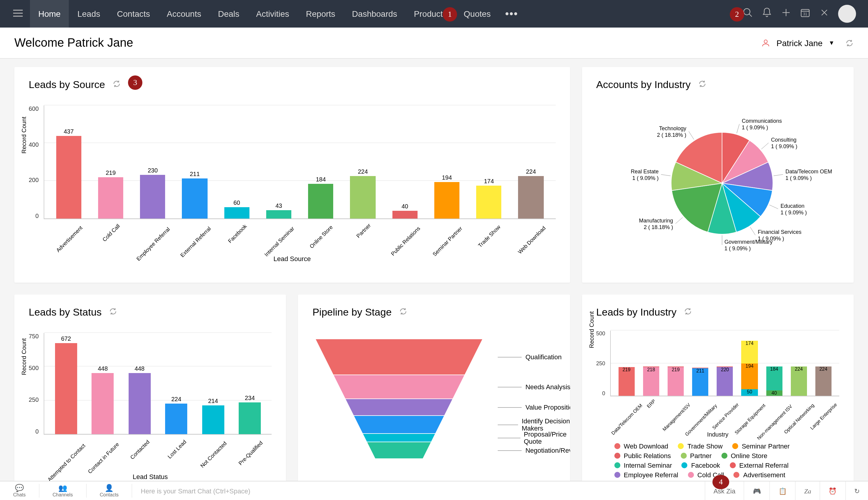  Describe the element at coordinates (531, 193) in the screenshot. I see `bar-web-download: 224Web Download` at that location.